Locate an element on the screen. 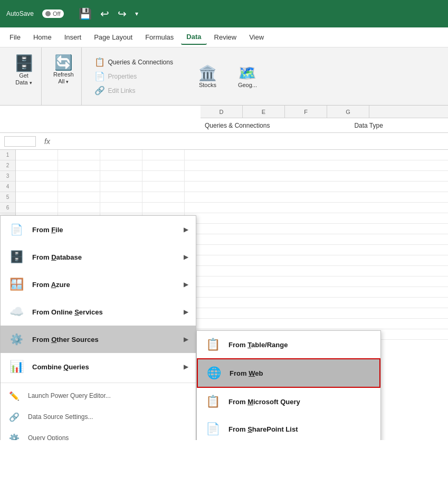 This screenshot has width=448, height=477. properties-label: Properties is located at coordinates (122, 77).